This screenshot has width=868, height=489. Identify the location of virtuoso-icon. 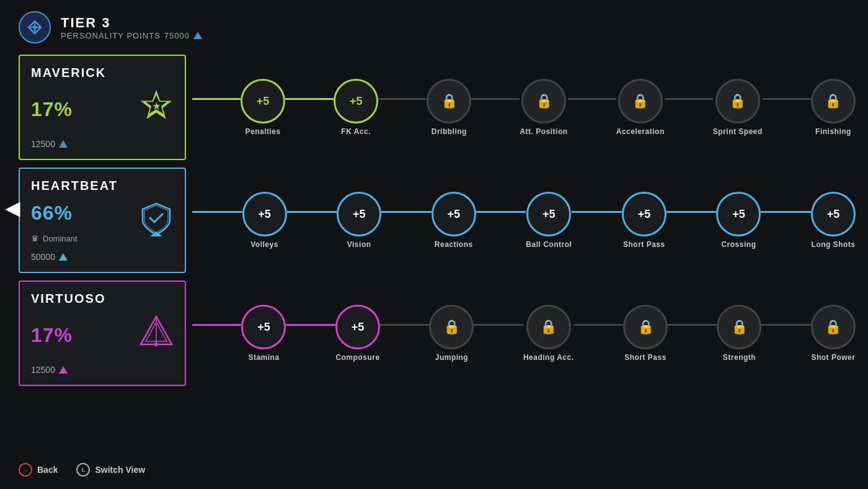
(156, 333).